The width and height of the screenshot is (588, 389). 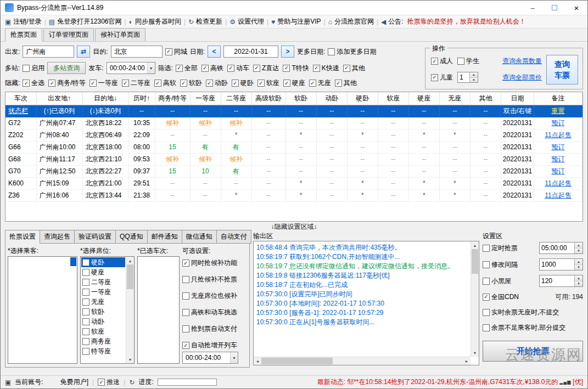 I want to click on column-header: 软座, so click(x=393, y=99).